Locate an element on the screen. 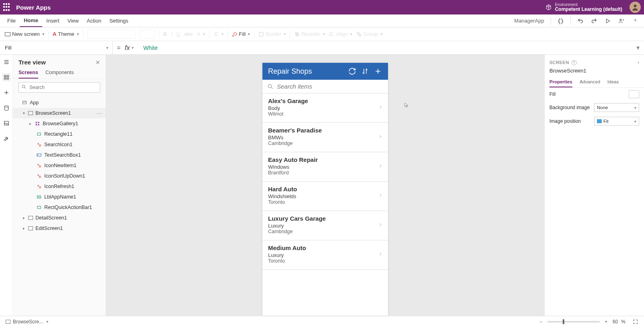  zoom-slider is located at coordinates (574, 322).